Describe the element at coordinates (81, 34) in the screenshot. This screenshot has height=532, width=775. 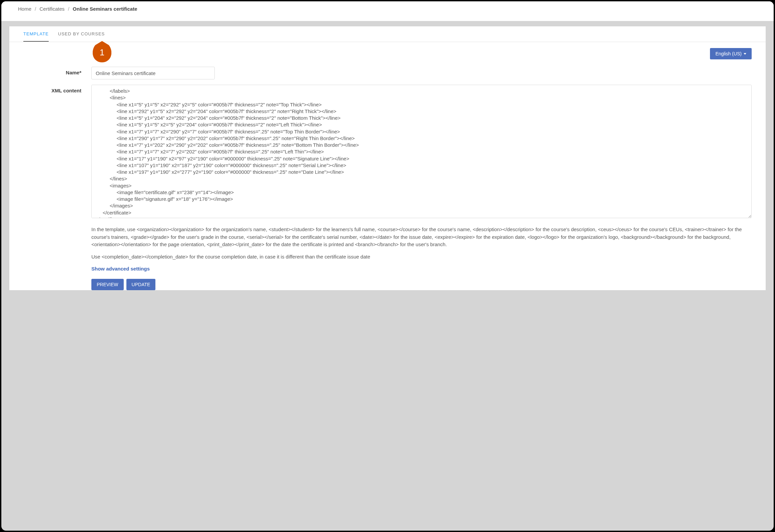
I see `tab-used-by-courses: USED BY COURSES` at that location.